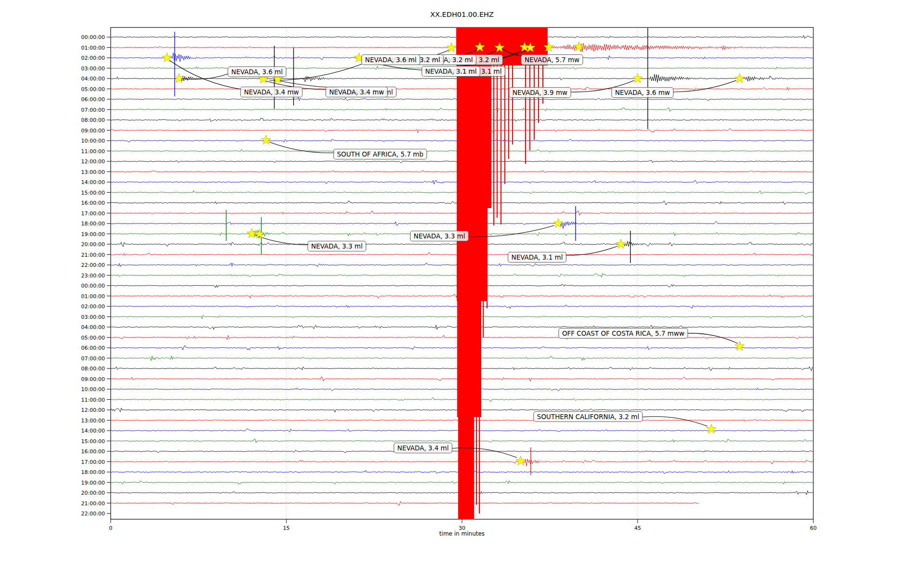 The width and height of the screenshot is (924, 578). I want to click on chart-title: XX.EDH01.00.EHZ, so click(462, 14).